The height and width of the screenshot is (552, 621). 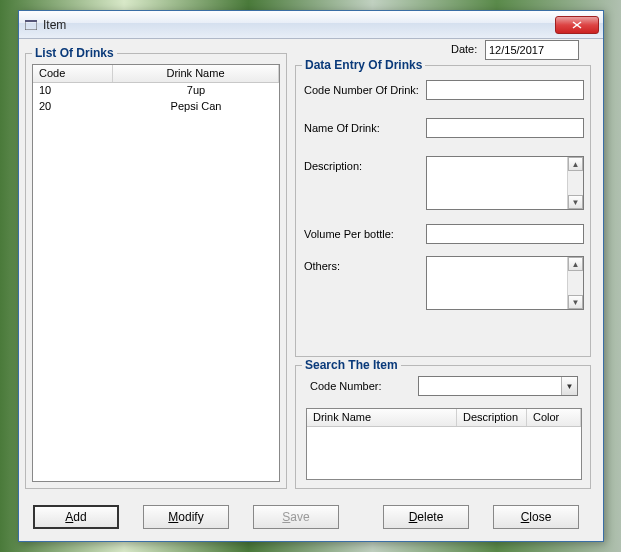 What do you see at coordinates (362, 90) in the screenshot?
I see `code-number-label: Code Number Of Drink:` at bounding box center [362, 90].